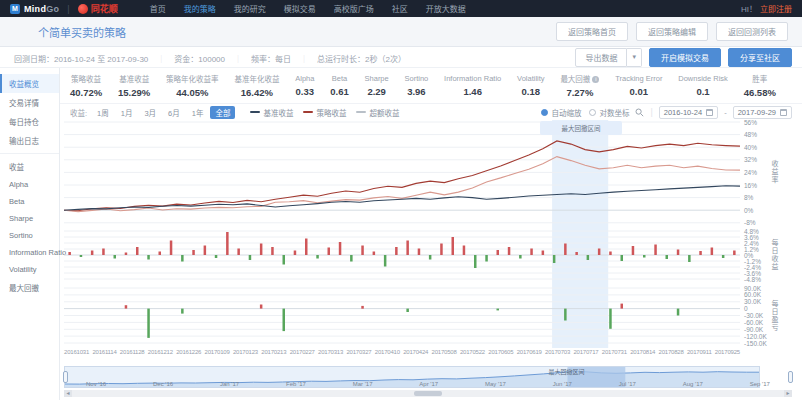 The height and width of the screenshot is (400, 802). What do you see at coordinates (30, 166) in the screenshot?
I see `sidebar-item: 收益` at bounding box center [30, 166].